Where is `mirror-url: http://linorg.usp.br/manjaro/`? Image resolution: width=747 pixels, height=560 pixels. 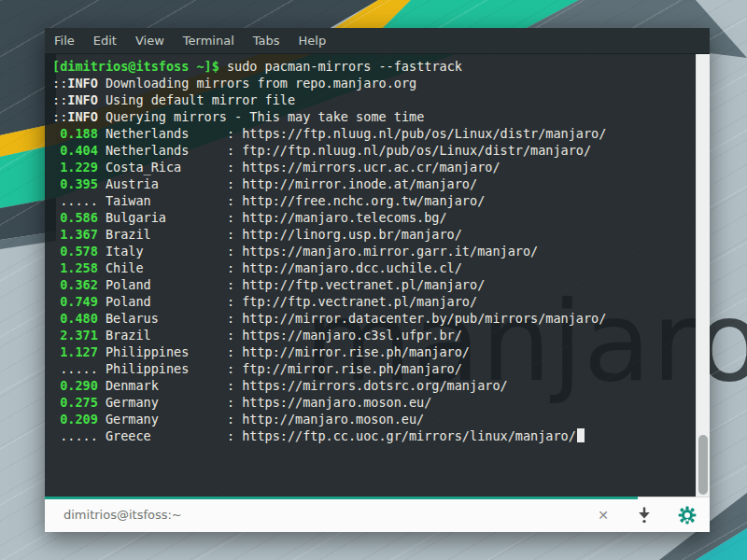 mirror-url: http://linorg.usp.br/manjaro/ is located at coordinates (352, 234).